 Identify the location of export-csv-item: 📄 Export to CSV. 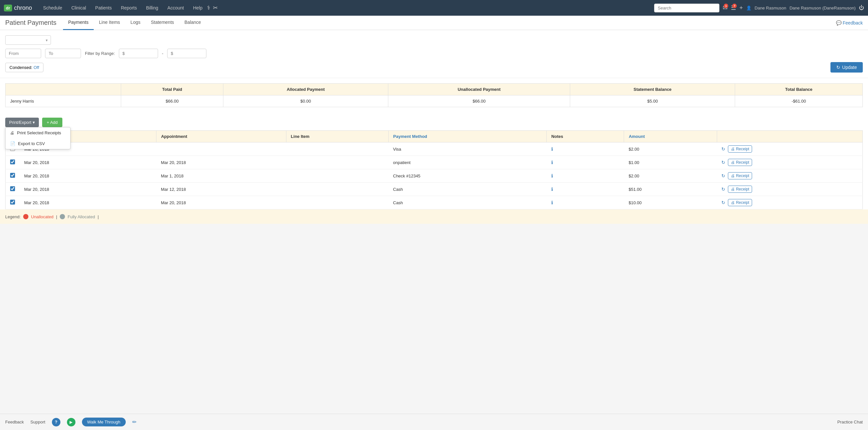
(38, 144).